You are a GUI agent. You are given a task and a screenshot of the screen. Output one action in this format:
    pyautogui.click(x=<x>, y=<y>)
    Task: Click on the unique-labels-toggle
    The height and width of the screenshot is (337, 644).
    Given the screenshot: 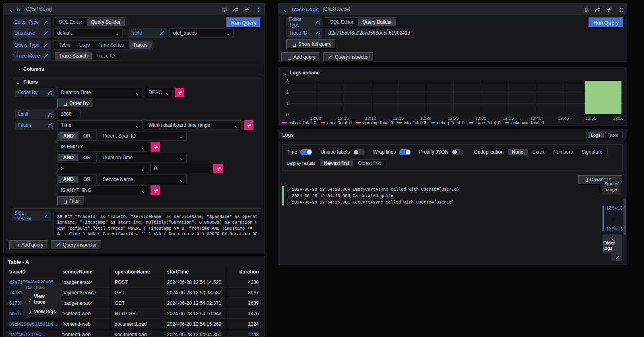 What is the action you would take?
    pyautogui.click(x=359, y=152)
    